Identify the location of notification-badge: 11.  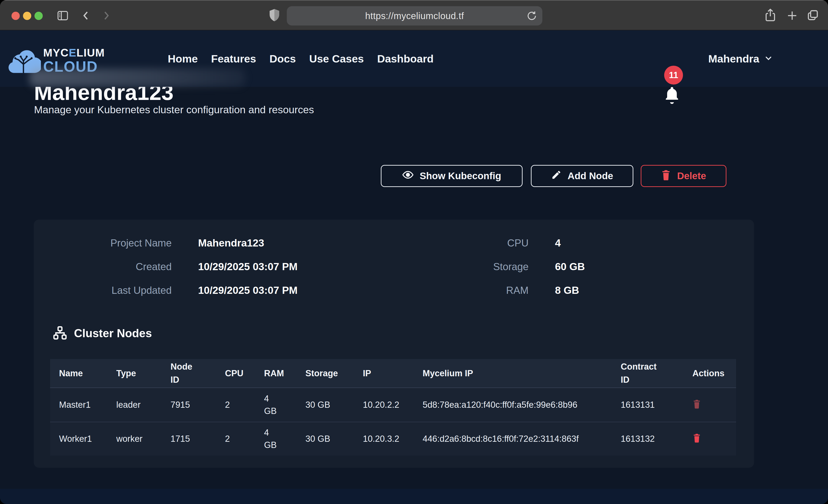
(673, 75).